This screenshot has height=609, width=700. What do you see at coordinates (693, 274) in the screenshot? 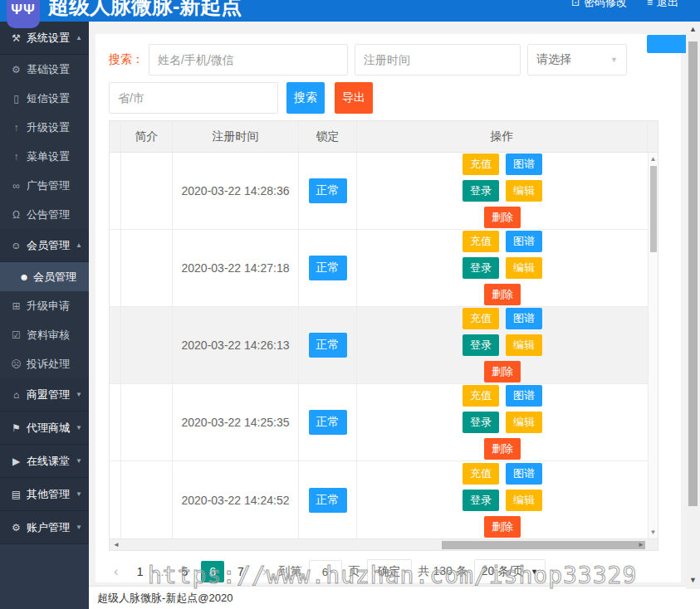
I see `page-scroll-thumb` at bounding box center [693, 274].